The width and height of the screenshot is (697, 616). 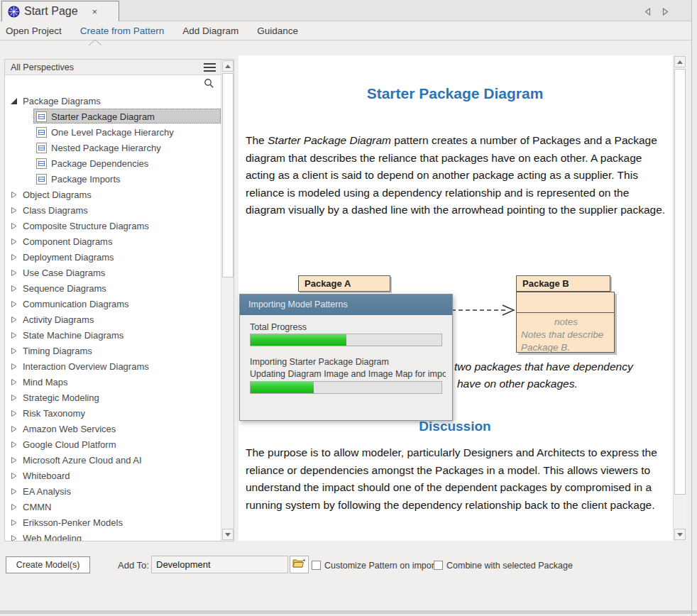 What do you see at coordinates (114, 351) in the screenshot?
I see `tree-item-timing-diagrams: Timing Diagrams` at bounding box center [114, 351].